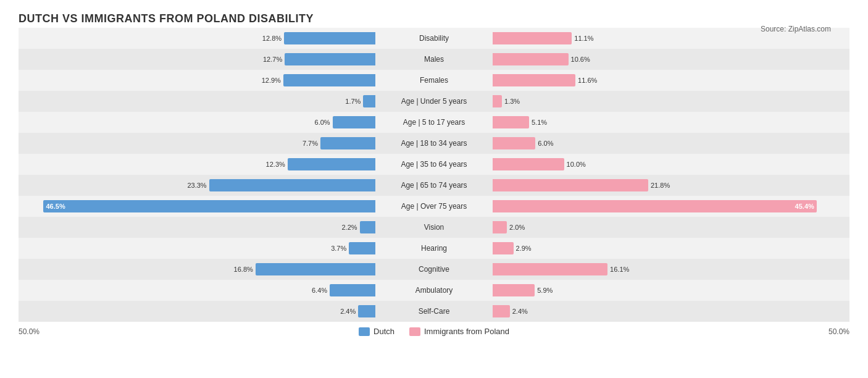 The image size is (868, 378). What do you see at coordinates (434, 143) in the screenshot?
I see `row-label: Age | 18 to 34 years` at bounding box center [434, 143].